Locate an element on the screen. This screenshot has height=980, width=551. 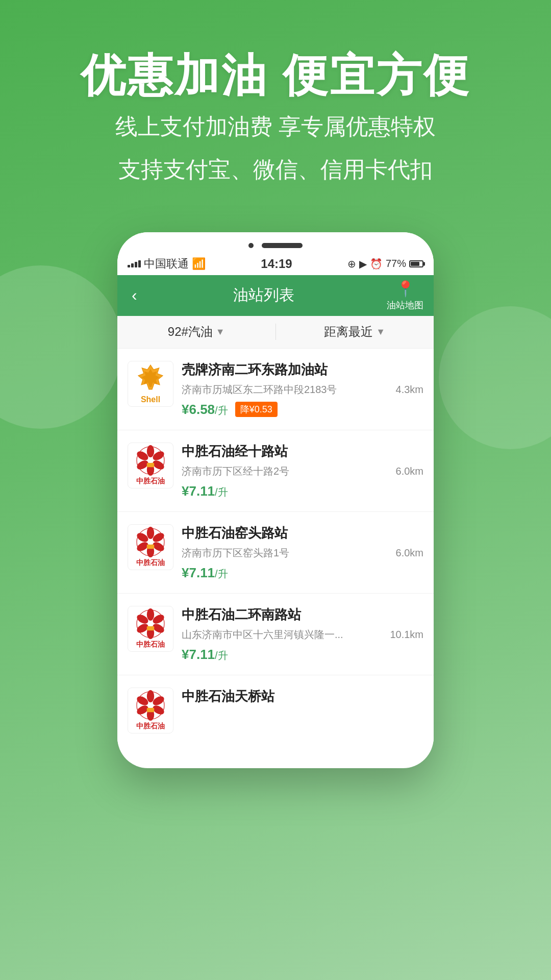
station-distance: 4.3km is located at coordinates (410, 390).